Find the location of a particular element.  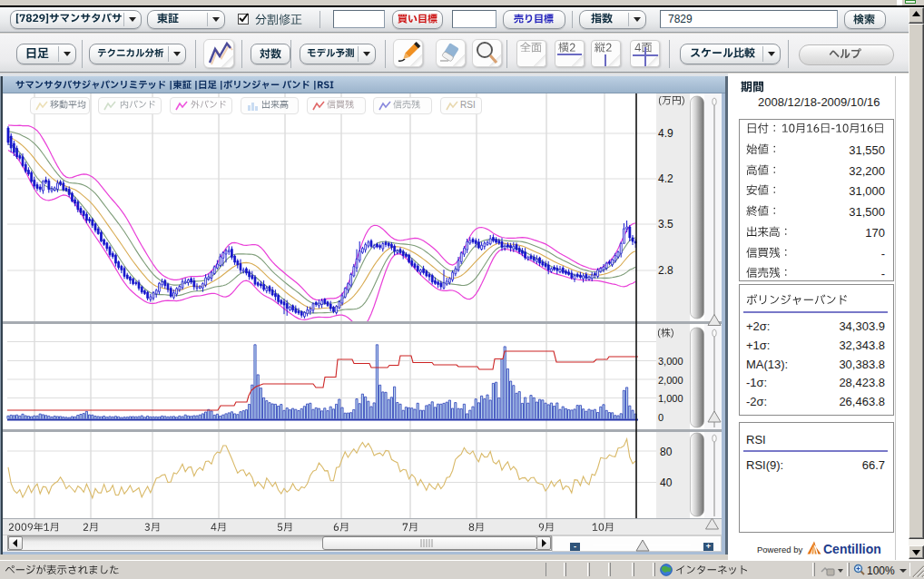

svg-text: 40 is located at coordinates (666, 483).